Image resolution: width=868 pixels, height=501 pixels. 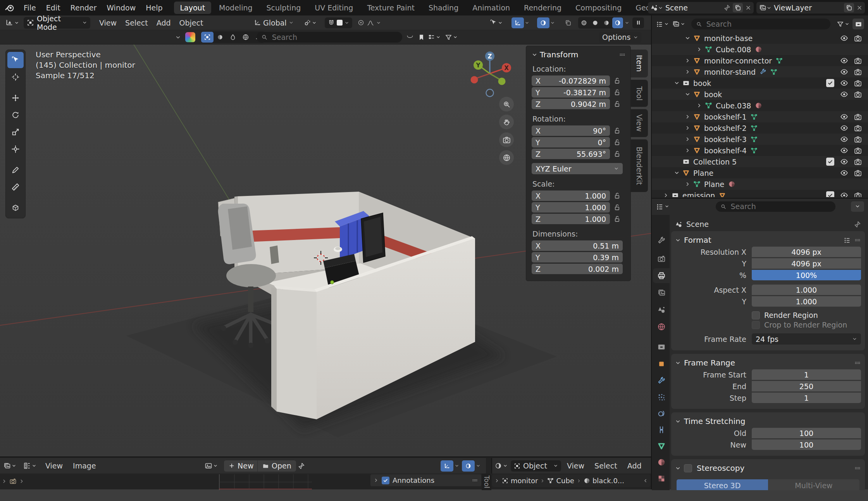 What do you see at coordinates (16, 60) in the screenshot?
I see `tool-select-box` at bounding box center [16, 60].